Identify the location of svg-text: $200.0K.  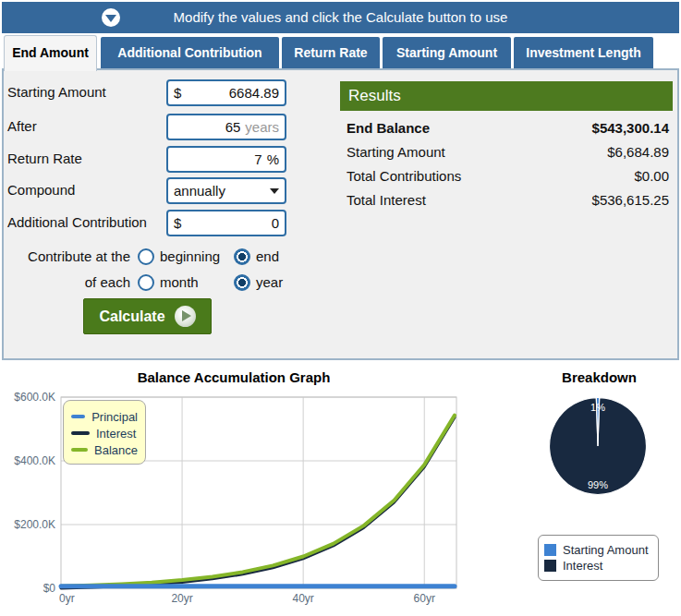
(35, 525).